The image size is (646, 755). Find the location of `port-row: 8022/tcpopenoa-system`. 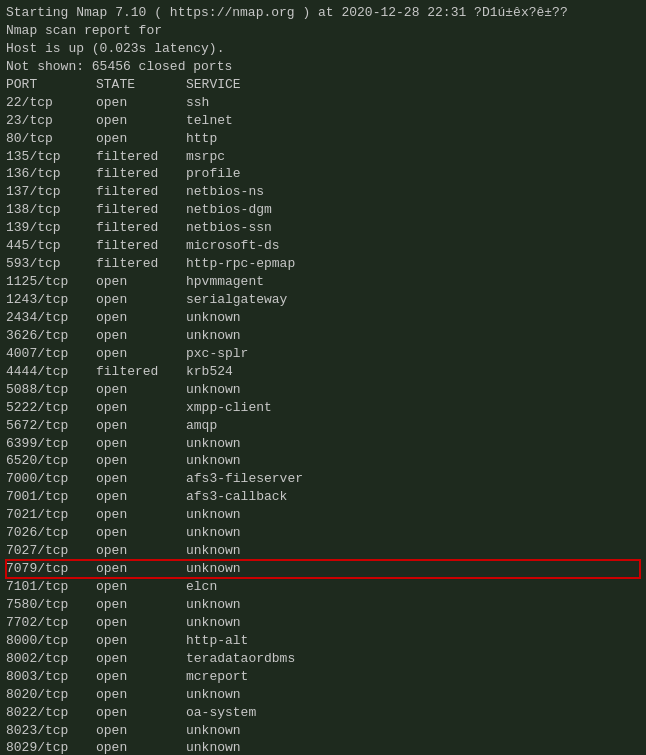

port-row: 8022/tcpopenoa-system is located at coordinates (323, 713).